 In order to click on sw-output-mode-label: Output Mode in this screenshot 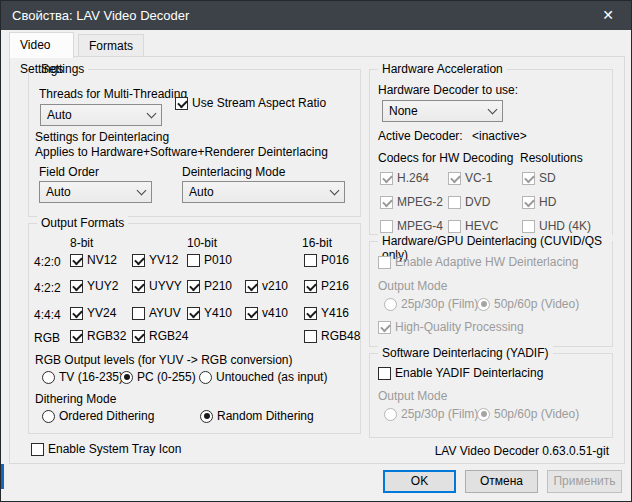, I will do `click(412, 396)`.